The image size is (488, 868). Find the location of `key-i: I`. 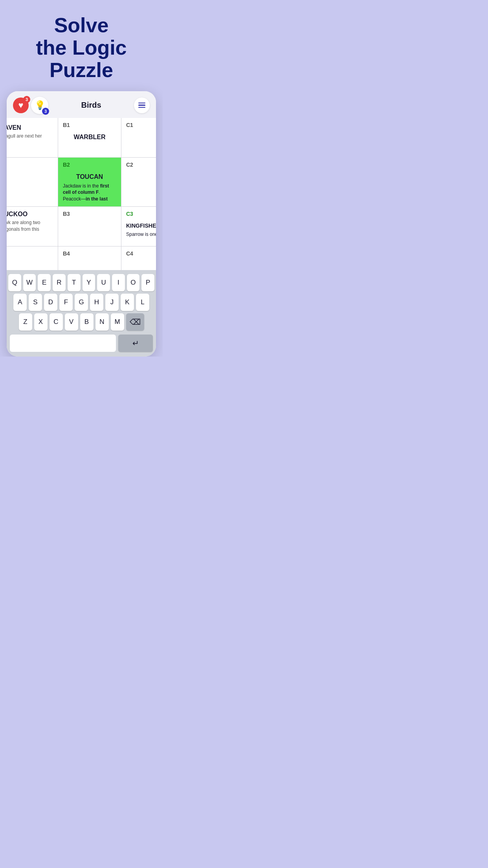

key-i: I is located at coordinates (119, 283).